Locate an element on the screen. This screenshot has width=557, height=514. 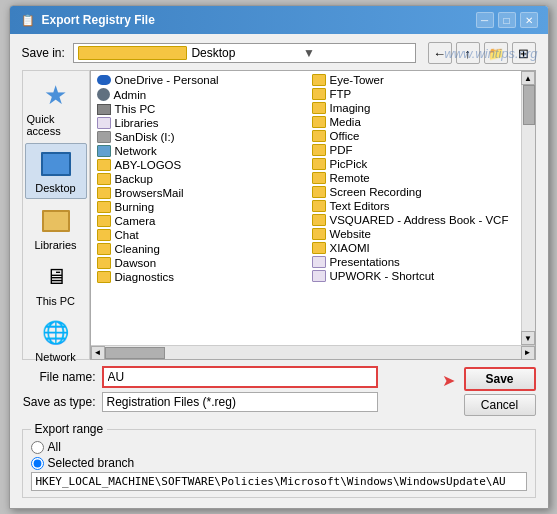
maximize-button: □ is located at coordinates (507, 20).